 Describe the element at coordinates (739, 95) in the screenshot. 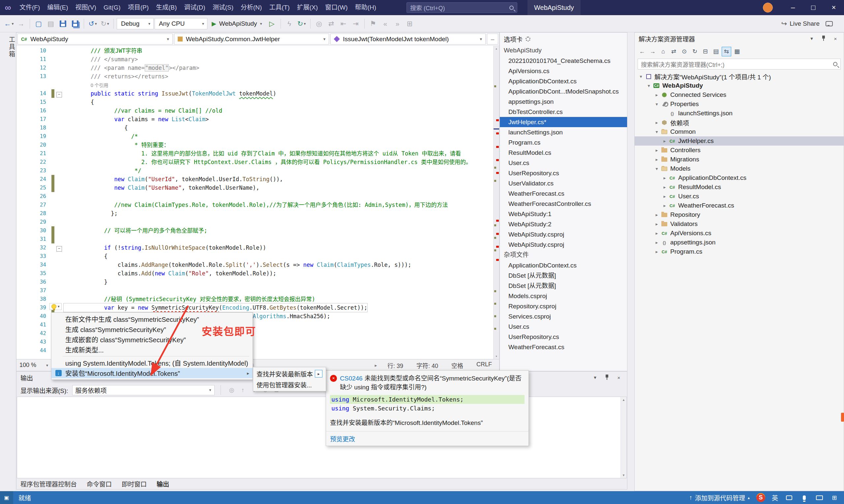

I see `tree-item: ▸Connected Services` at that location.